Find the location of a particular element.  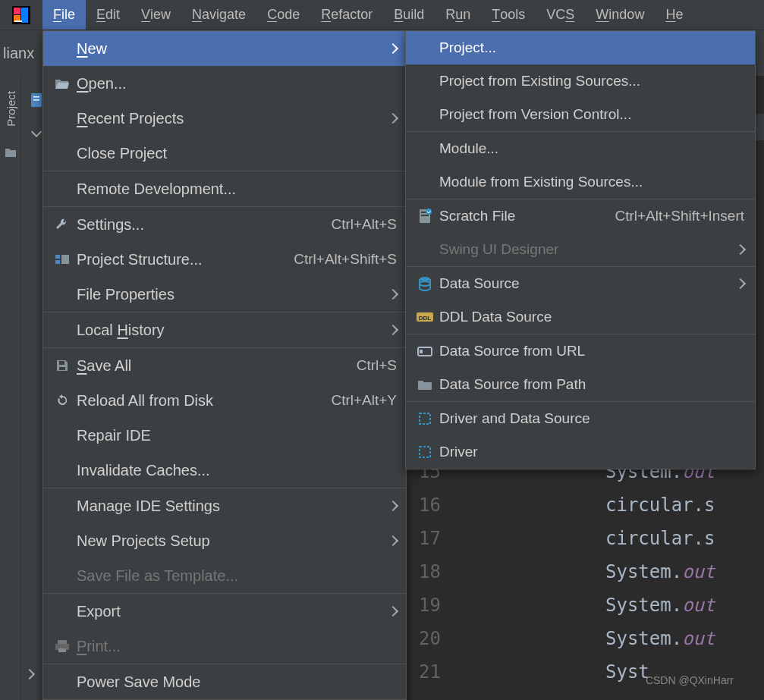

db-icon is located at coordinates (425, 284).